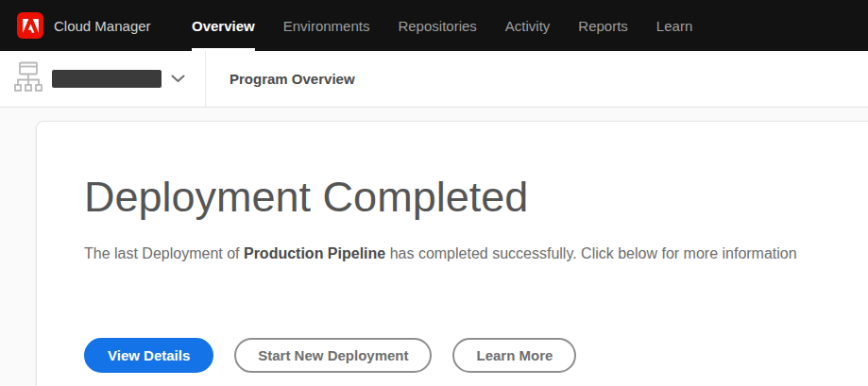  Describe the element at coordinates (332, 355) in the screenshot. I see `start-new-deployment-button: Start New Deployment` at that location.